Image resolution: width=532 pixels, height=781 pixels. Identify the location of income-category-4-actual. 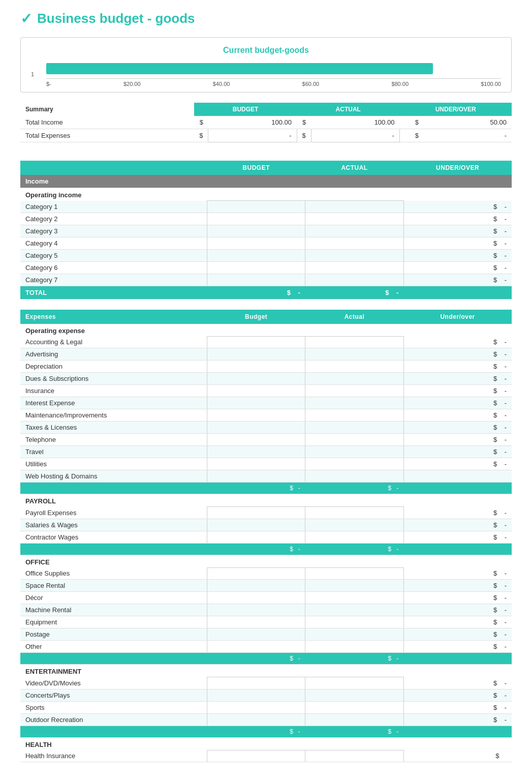
(355, 243).